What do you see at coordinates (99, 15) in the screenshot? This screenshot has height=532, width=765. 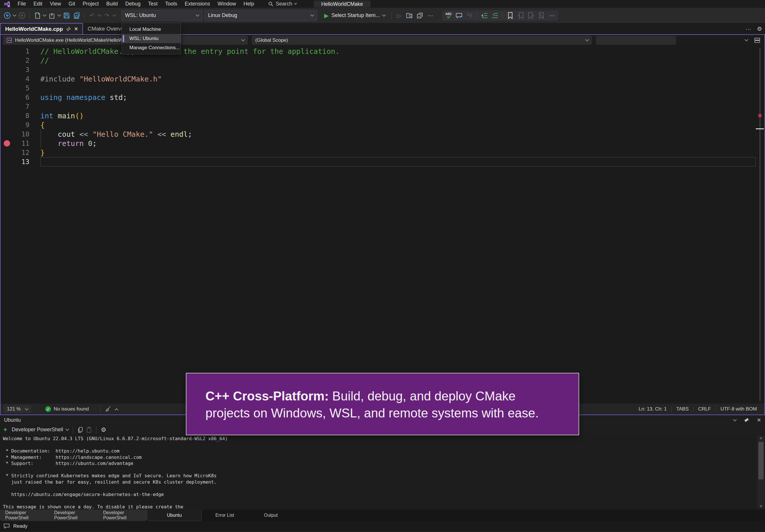 I see `undo-chevron` at bounding box center [99, 15].